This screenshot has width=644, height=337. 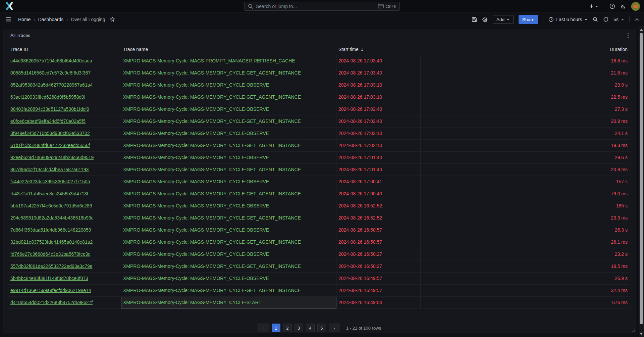 What do you see at coordinates (50, 145) in the screenshot?
I see `trace-id-link: 61b1f45b52884fd6e472232eecb5656f` at bounding box center [50, 145].